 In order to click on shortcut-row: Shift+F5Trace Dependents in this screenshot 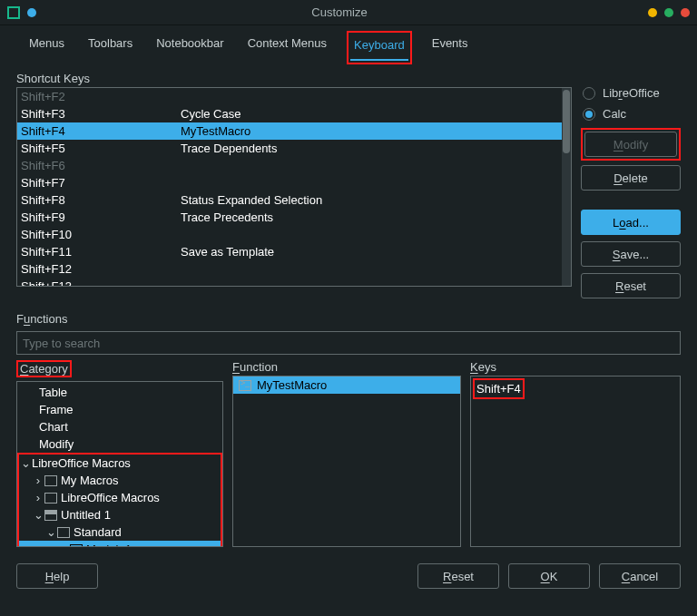, I will do `click(290, 149)`.